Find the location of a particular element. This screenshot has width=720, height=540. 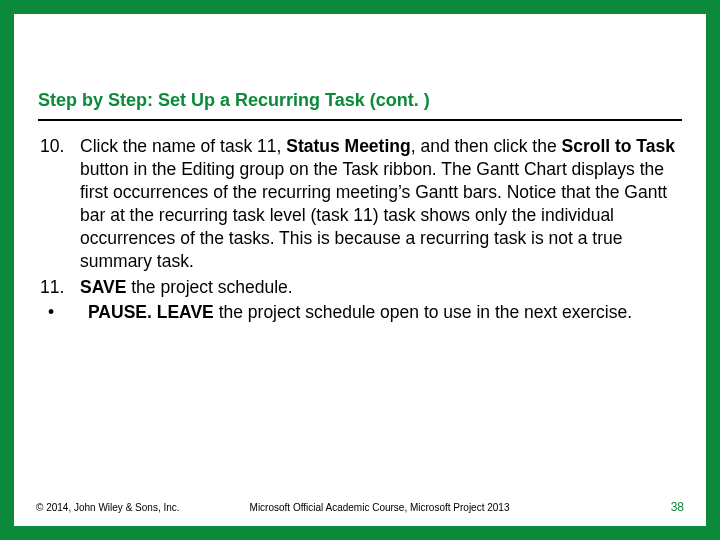

list-item-bullet: • PAUSE. LEAVE the project schedule open… is located at coordinates (360, 312).